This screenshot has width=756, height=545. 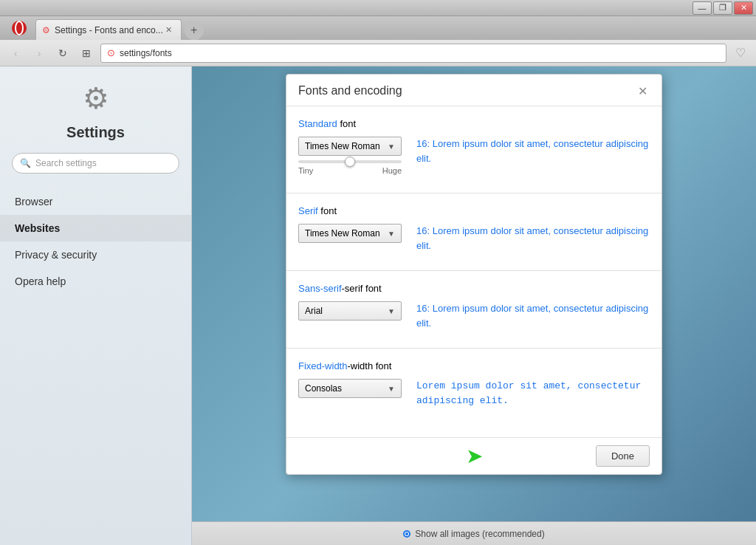 What do you see at coordinates (413, 53) in the screenshot?
I see `address-bar: ⊙ settings/fonts` at bounding box center [413, 53].